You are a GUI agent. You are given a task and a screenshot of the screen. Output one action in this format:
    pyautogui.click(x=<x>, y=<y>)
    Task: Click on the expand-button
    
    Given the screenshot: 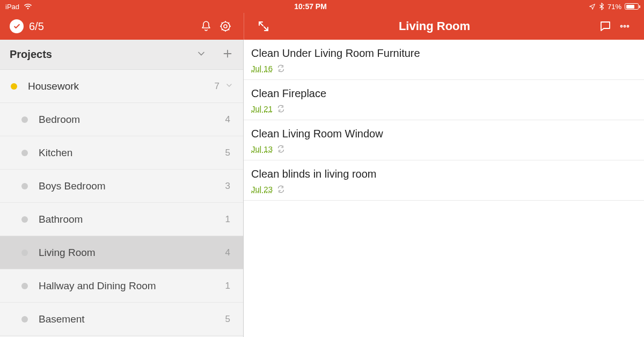 What is the action you would take?
    pyautogui.click(x=264, y=26)
    